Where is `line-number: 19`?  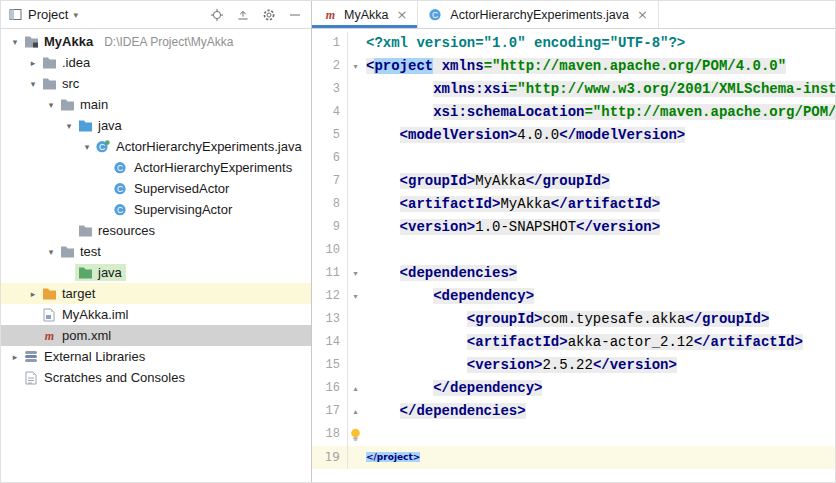
line-number: 19 is located at coordinates (330, 458).